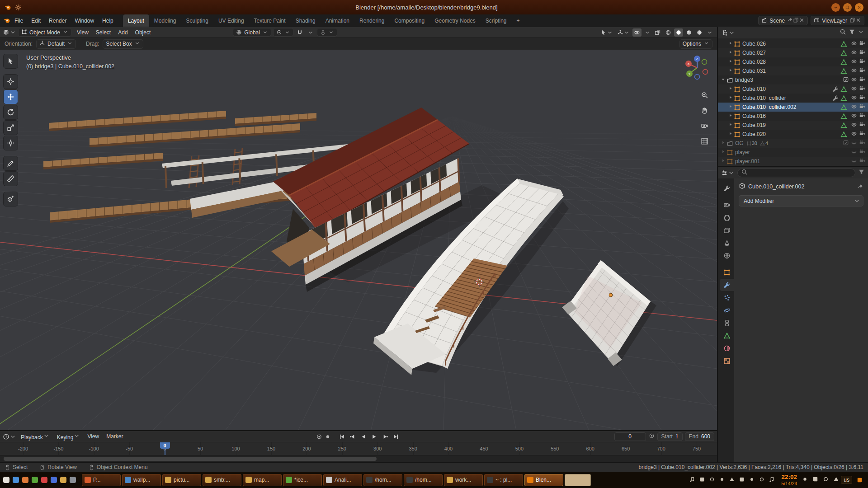 The width and height of the screenshot is (868, 488). I want to click on timeline-menu-marker: Marker, so click(115, 436).